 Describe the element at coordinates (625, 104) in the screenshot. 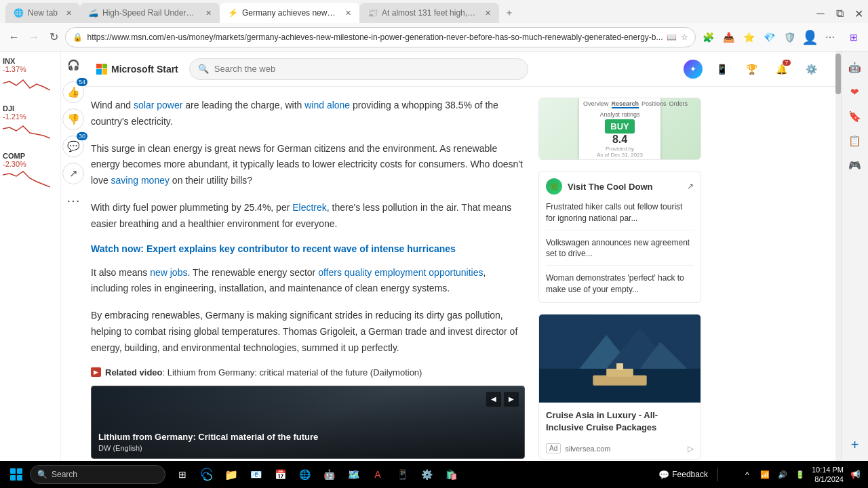

I see `tab-research: Research` at that location.